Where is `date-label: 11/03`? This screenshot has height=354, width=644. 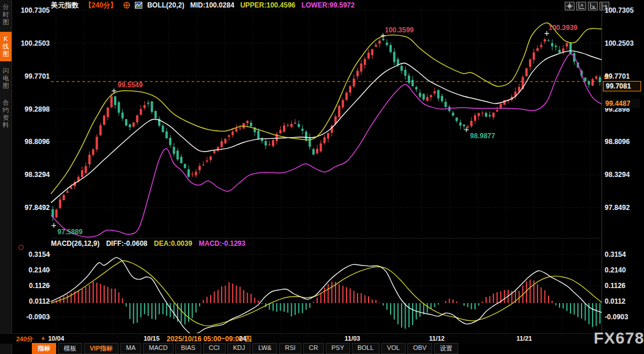
date-label: 11/03 is located at coordinates (353, 338).